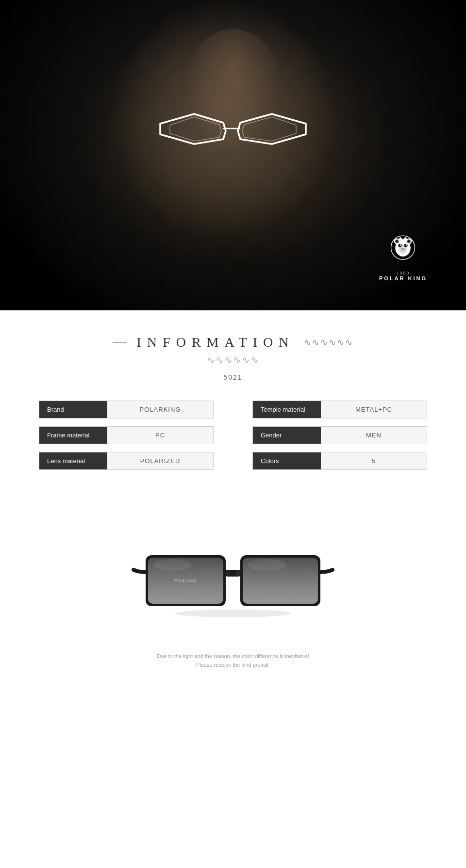 This screenshot has width=466, height=868. Describe the element at coordinates (233, 132) in the screenshot. I see `glasses-overlay` at that location.